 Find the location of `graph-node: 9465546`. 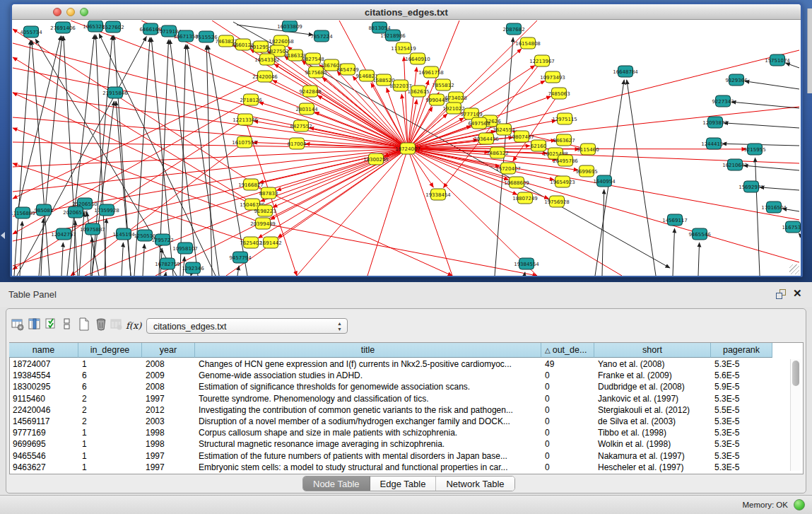

graph-node: 9465546 is located at coordinates (700, 234).